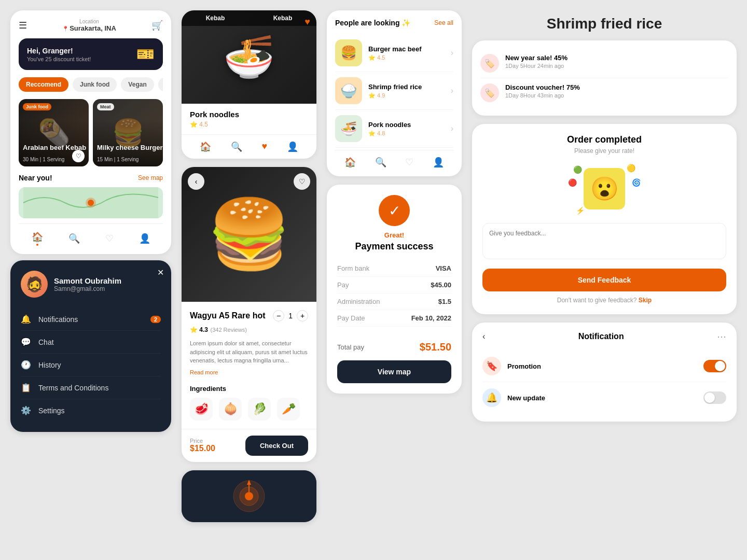  I want to click on location-map, so click(249, 496).